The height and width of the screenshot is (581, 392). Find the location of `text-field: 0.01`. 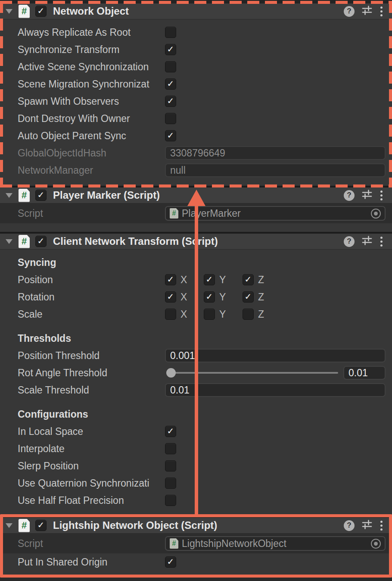

text-field: 0.01 is located at coordinates (275, 390).